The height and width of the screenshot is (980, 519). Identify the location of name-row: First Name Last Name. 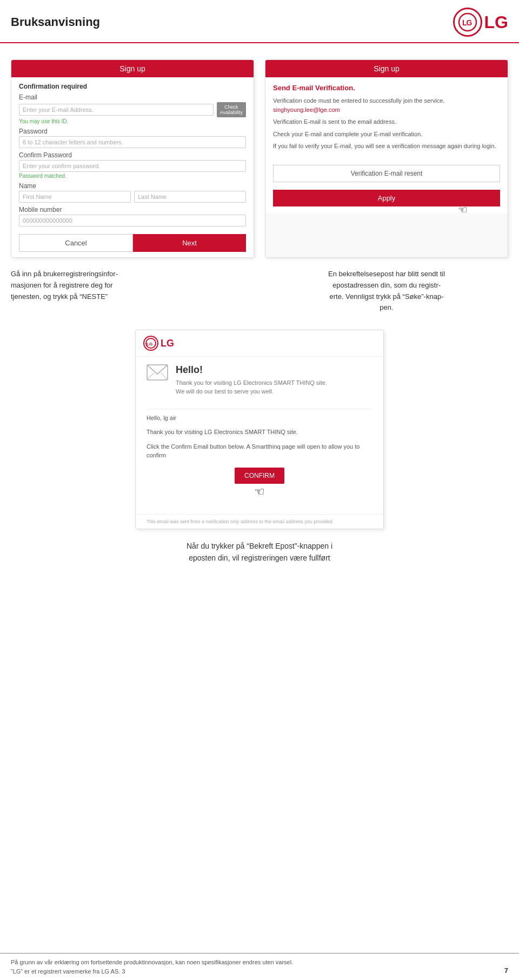
(132, 197).